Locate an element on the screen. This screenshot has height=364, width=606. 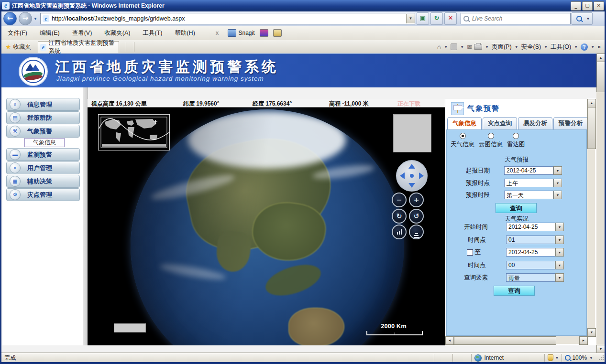
help-dropdown-icon: ▼ is located at coordinates (593, 47).